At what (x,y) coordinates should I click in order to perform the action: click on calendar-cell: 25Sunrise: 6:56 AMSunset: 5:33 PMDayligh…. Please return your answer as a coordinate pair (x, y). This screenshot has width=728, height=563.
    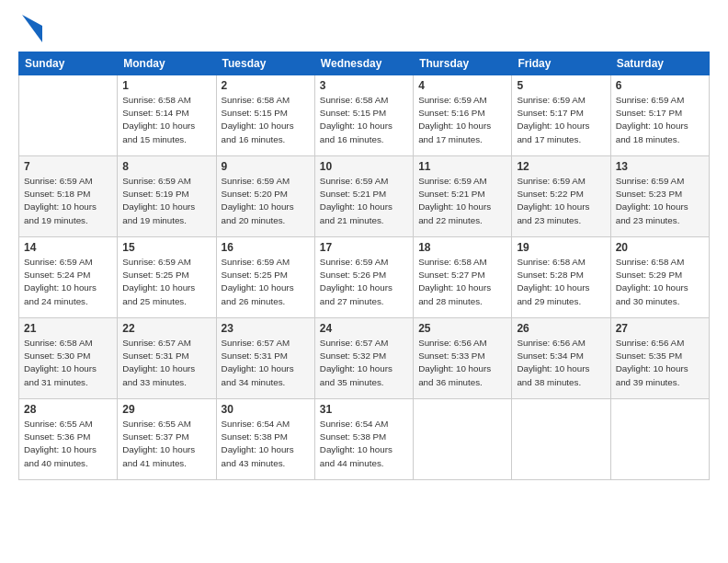
    Looking at the image, I should click on (463, 359).